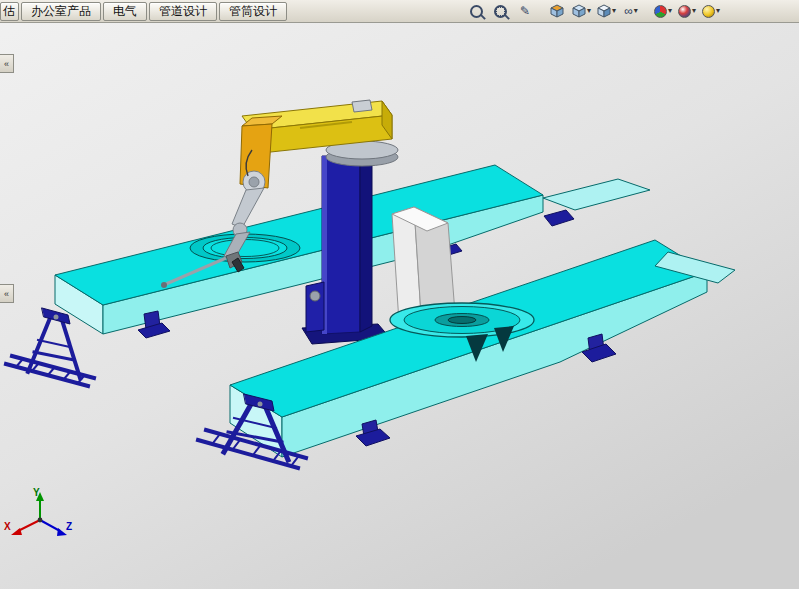  I want to click on triad-y-label: Y, so click(36, 492).